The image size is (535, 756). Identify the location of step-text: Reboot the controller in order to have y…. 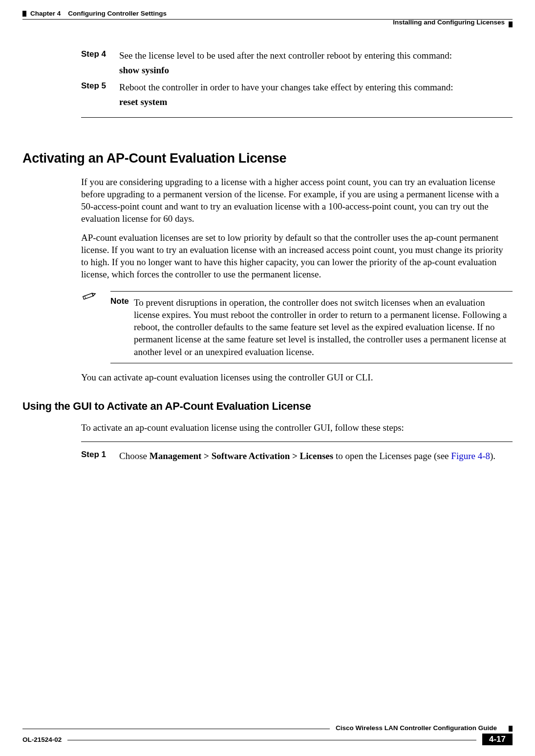
(316, 87).